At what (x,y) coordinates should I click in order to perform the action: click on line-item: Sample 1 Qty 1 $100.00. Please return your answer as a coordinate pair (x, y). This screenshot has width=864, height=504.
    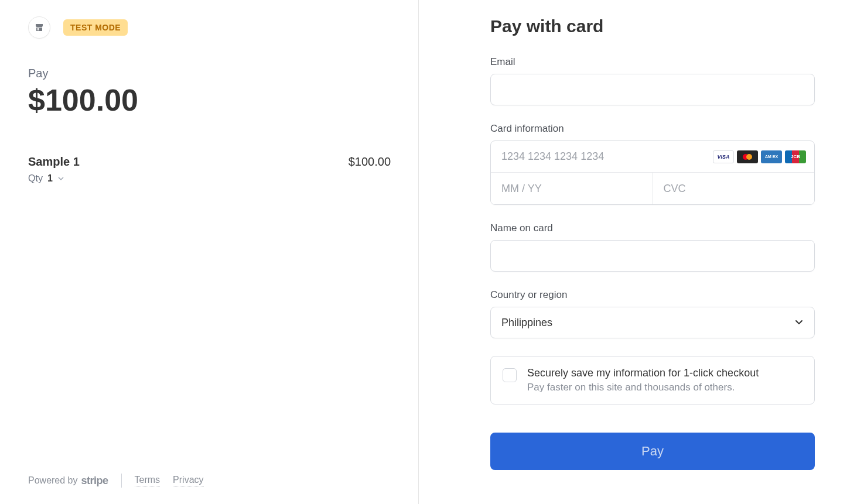
    Looking at the image, I should click on (210, 170).